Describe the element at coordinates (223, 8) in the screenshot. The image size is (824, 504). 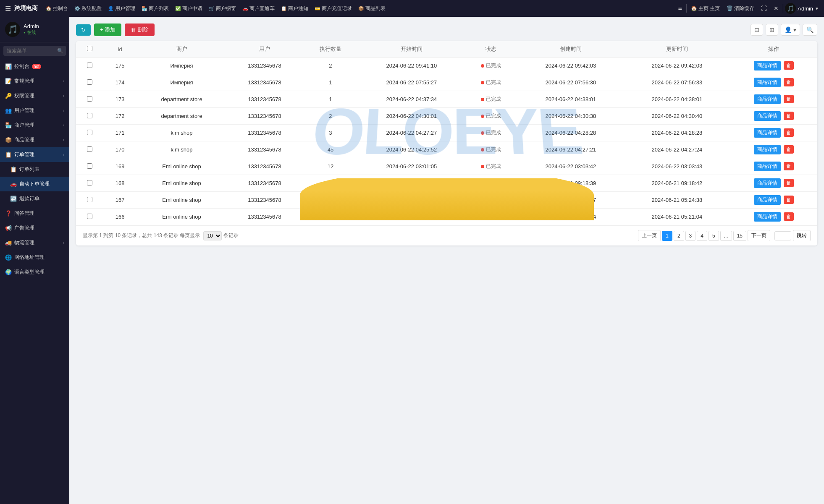
I see `top-nav-item-商户橱窗: 🛒商户橱窗` at that location.